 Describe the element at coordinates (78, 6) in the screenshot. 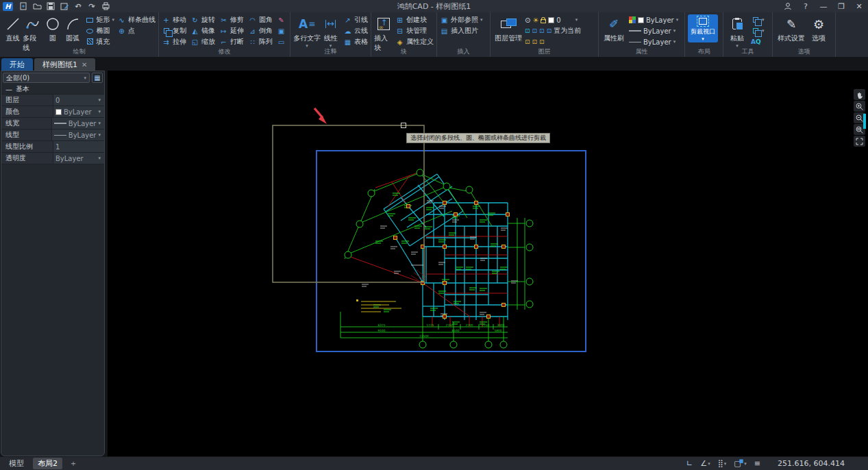

I see `undo-button: ↶▾` at that location.